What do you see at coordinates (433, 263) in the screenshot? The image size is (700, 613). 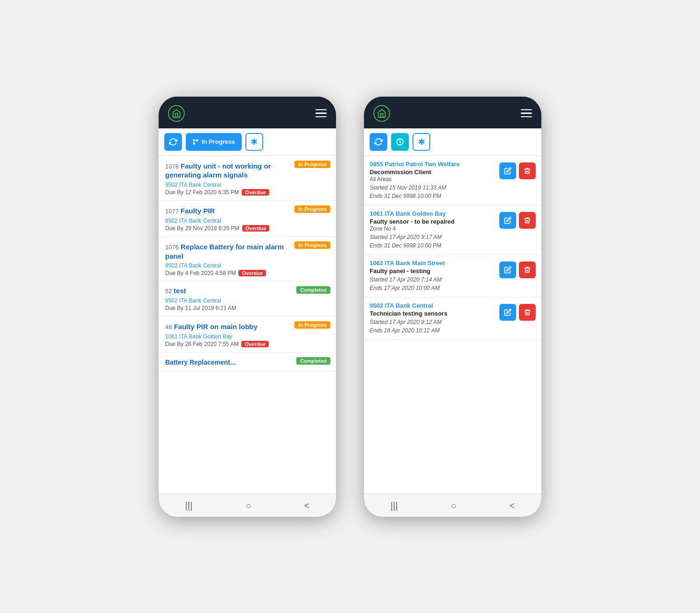 I see `schedule-id-1062: 1062 ITA Bank Main Street` at bounding box center [433, 263].